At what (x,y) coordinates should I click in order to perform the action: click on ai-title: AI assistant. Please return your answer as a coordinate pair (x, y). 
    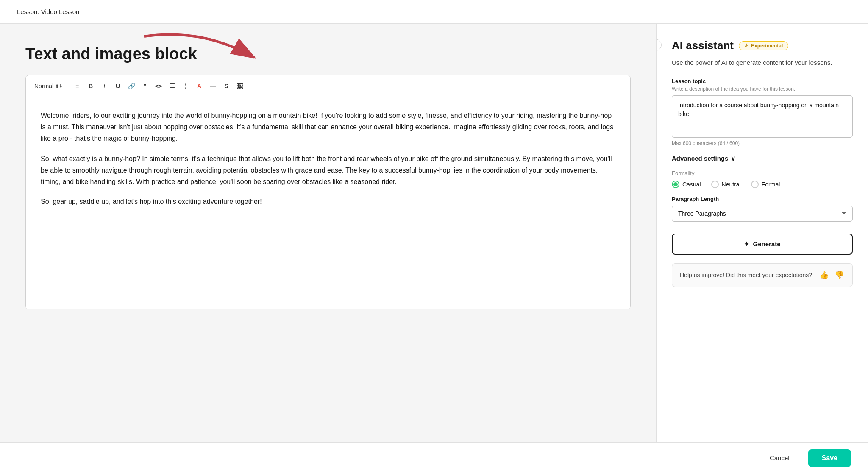
    Looking at the image, I should click on (703, 46).